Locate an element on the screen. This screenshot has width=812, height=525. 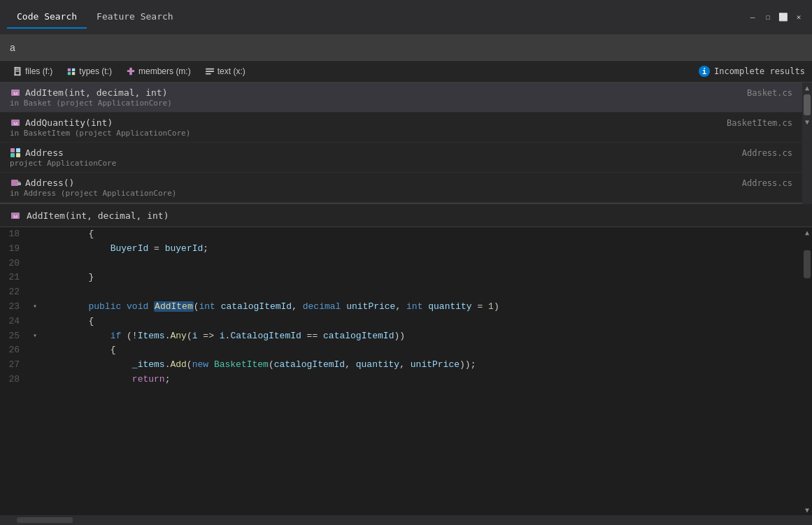
filter-types-label: types (t:) is located at coordinates (95, 71).